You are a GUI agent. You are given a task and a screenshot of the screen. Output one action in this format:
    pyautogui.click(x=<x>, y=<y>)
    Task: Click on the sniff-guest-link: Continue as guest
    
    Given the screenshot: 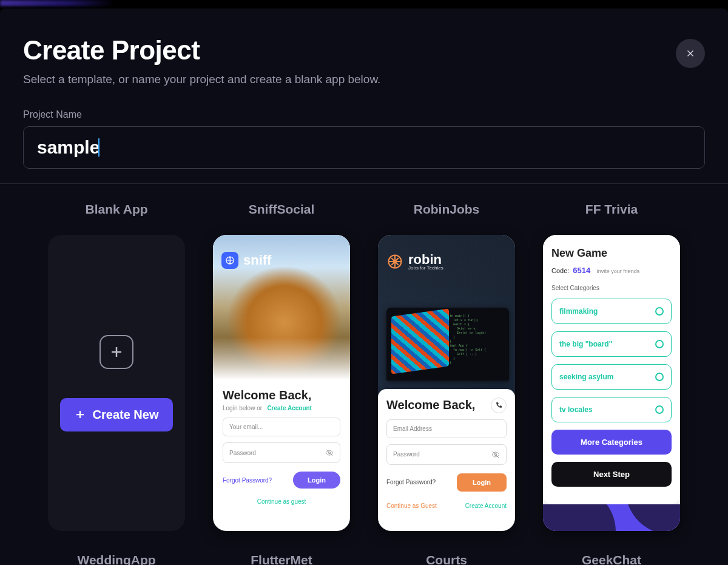 What is the action you would take?
    pyautogui.click(x=281, y=501)
    